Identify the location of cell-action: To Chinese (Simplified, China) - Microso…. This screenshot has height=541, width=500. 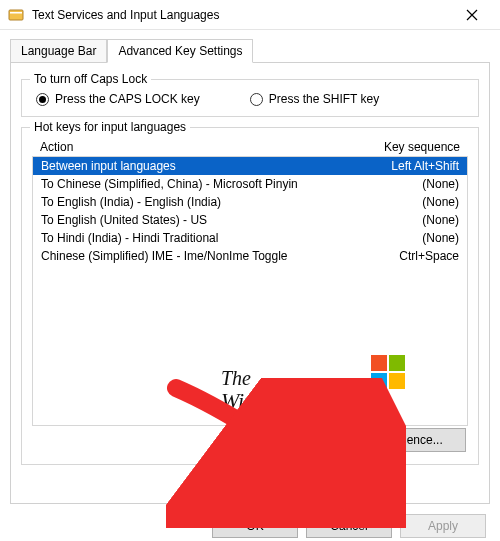
(195, 184).